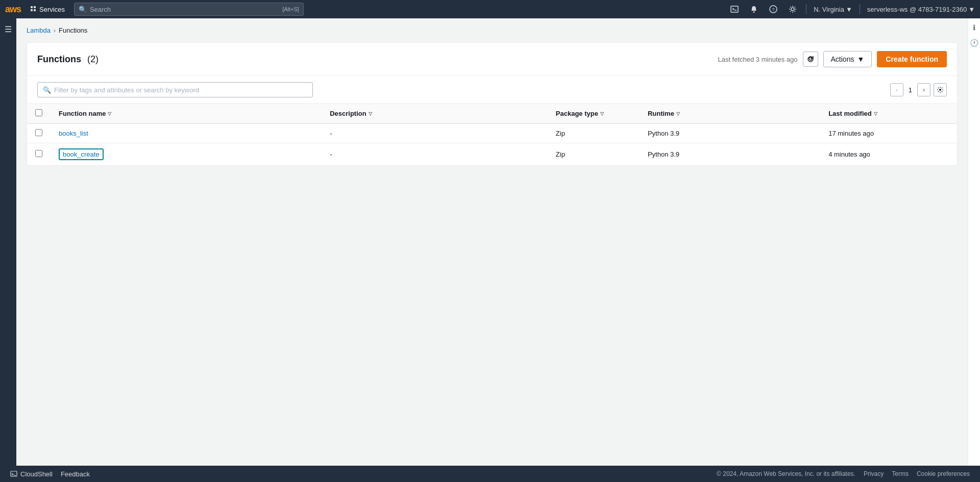 The width and height of the screenshot is (980, 482). Describe the element at coordinates (594, 114) in the screenshot. I see `col-header-package-type: Package type ▽` at that location.